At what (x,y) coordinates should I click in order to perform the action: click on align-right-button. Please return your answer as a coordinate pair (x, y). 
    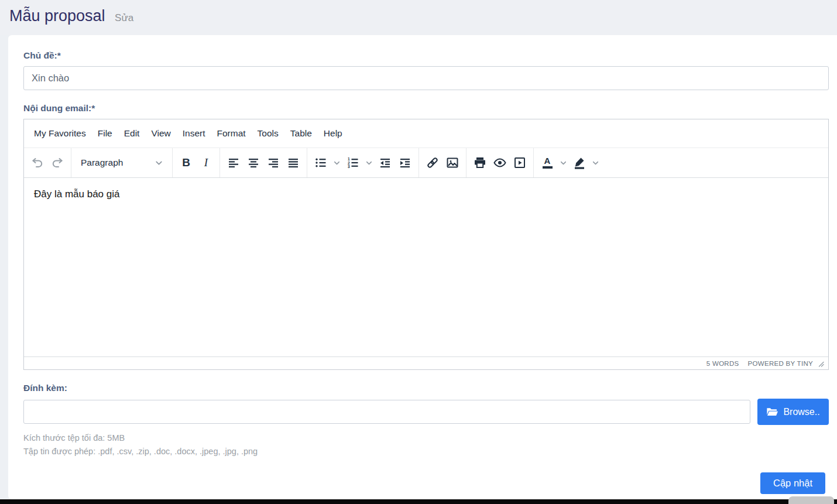
    Looking at the image, I should click on (273, 163).